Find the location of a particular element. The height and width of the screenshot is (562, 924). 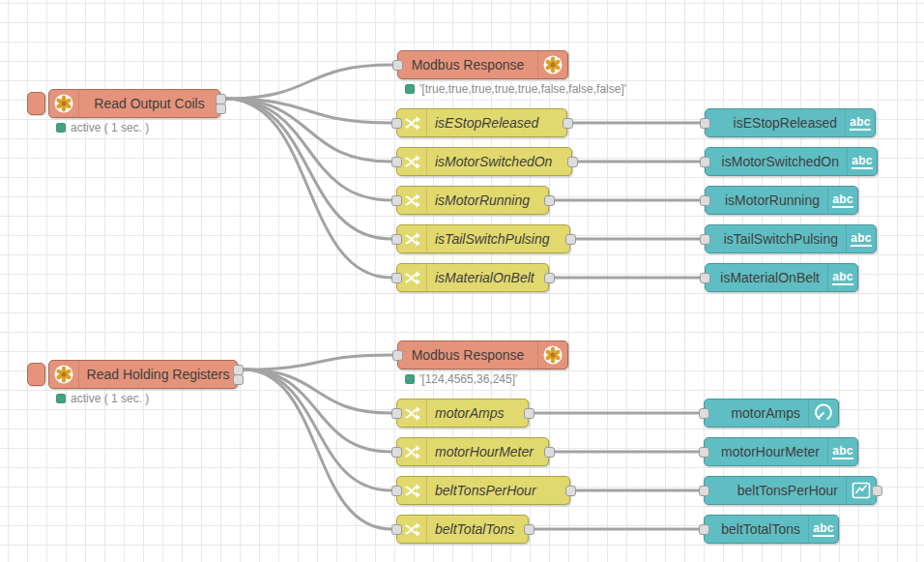

node-change_isTailSwitchPulsing: isTailSwitchPulsing is located at coordinates (483, 239).